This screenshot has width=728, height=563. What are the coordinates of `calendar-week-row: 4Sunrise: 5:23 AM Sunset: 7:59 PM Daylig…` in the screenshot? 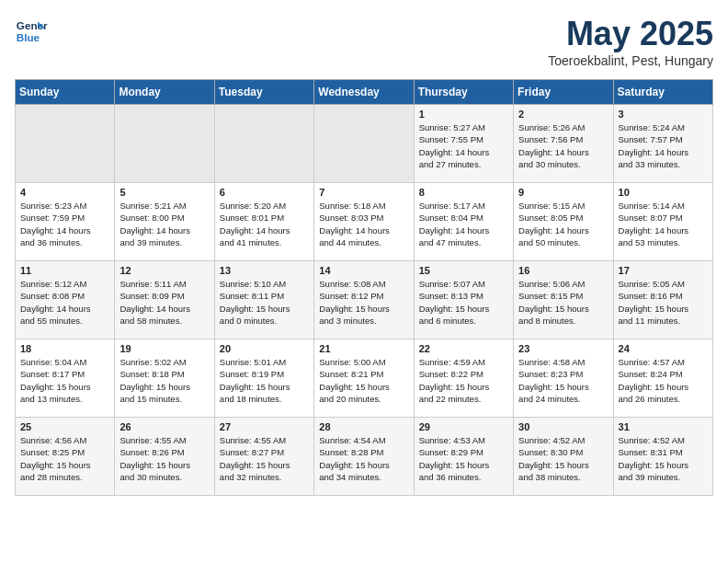 It's located at (364, 223).